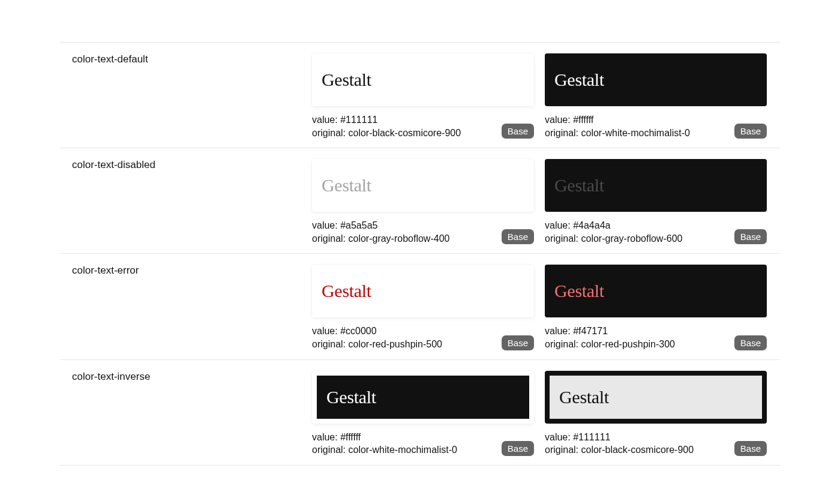 The height and width of the screenshot is (504, 840). I want to click on original-text: color-red-pushpin-300, so click(628, 344).